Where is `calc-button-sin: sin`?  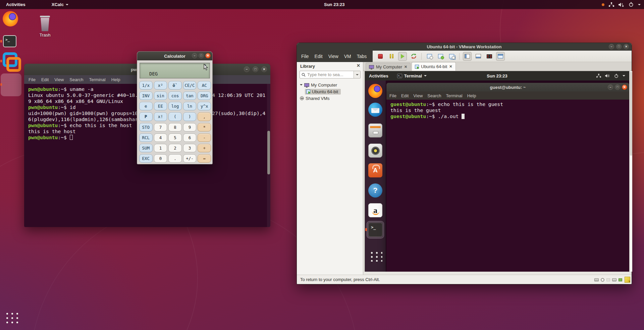
calc-button-sin: sin is located at coordinates (161, 96).